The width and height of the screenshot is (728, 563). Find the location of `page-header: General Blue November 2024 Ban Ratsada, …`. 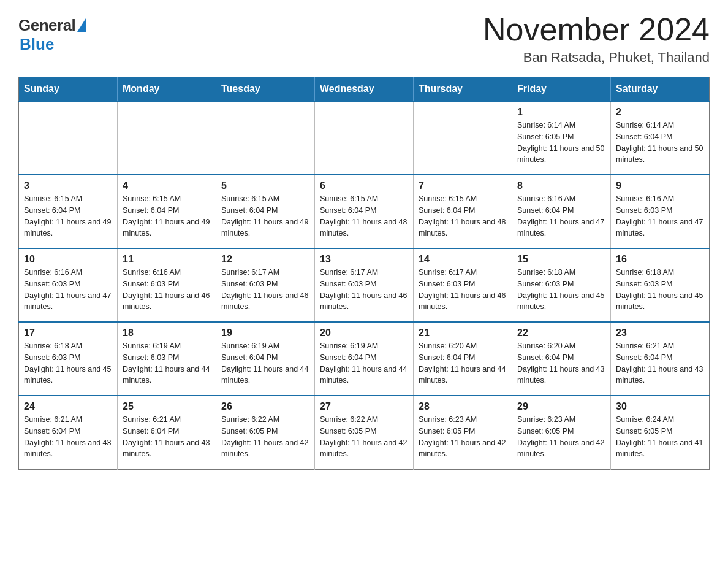

page-header: General Blue November 2024 Ban Ratsada, … is located at coordinates (364, 39).